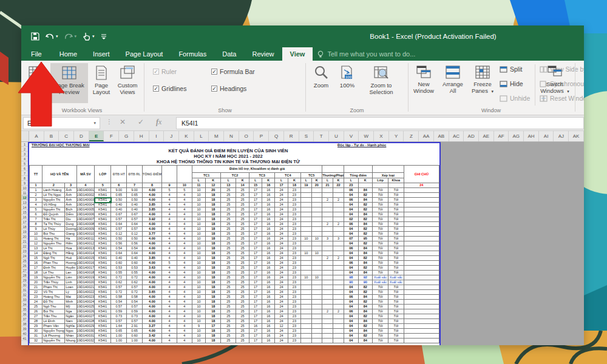 The height and width of the screenshot is (364, 607). Describe the element at coordinates (351, 200) in the screenshot. I see `data-cell: 06` at that location.